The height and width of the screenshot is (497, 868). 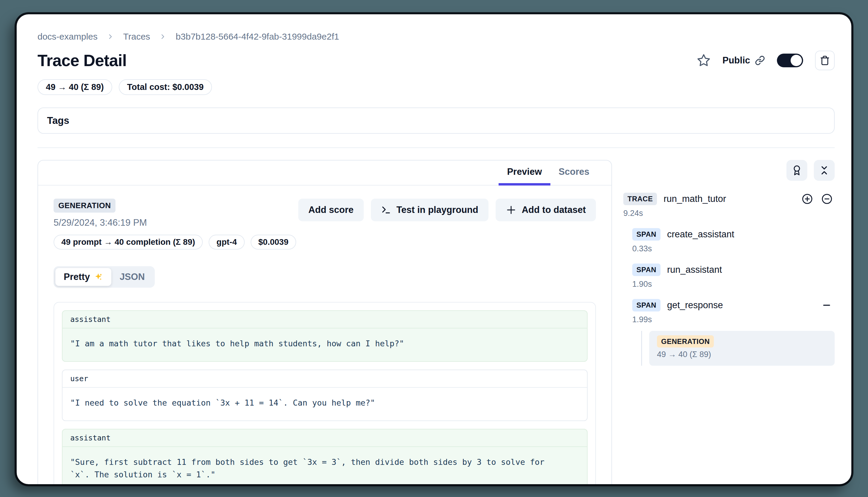 I want to click on chevrons-collapse-icon, so click(x=824, y=170).